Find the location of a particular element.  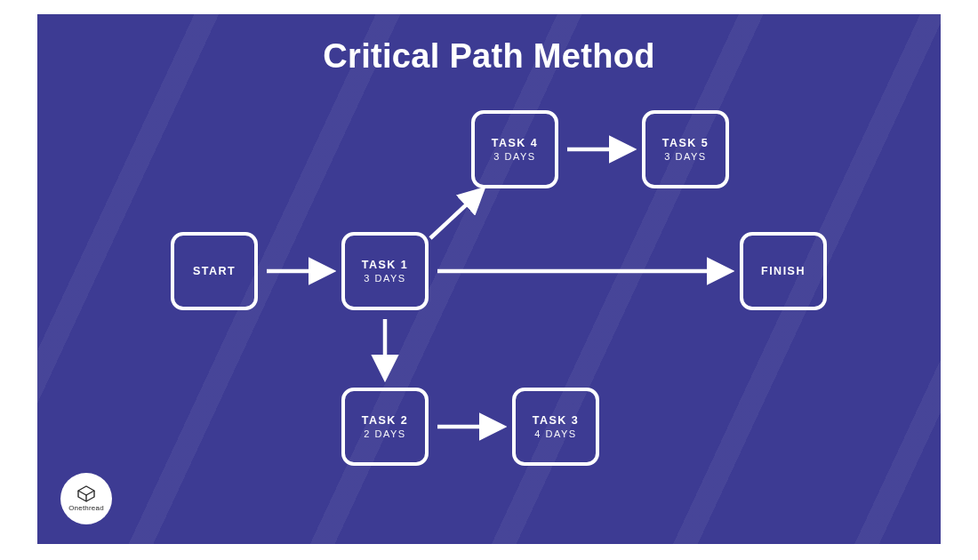

node-label: TASK 5 is located at coordinates (686, 143).